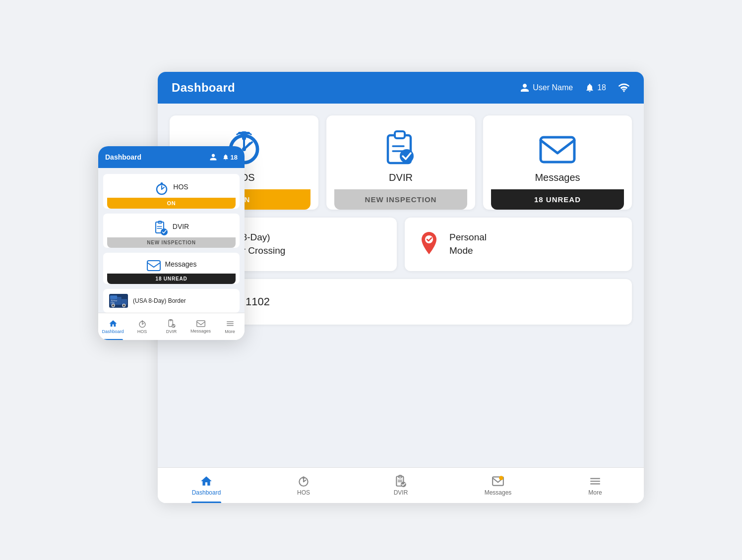 The width and height of the screenshot is (742, 560). I want to click on phone-messages-label: Messages, so click(181, 264).